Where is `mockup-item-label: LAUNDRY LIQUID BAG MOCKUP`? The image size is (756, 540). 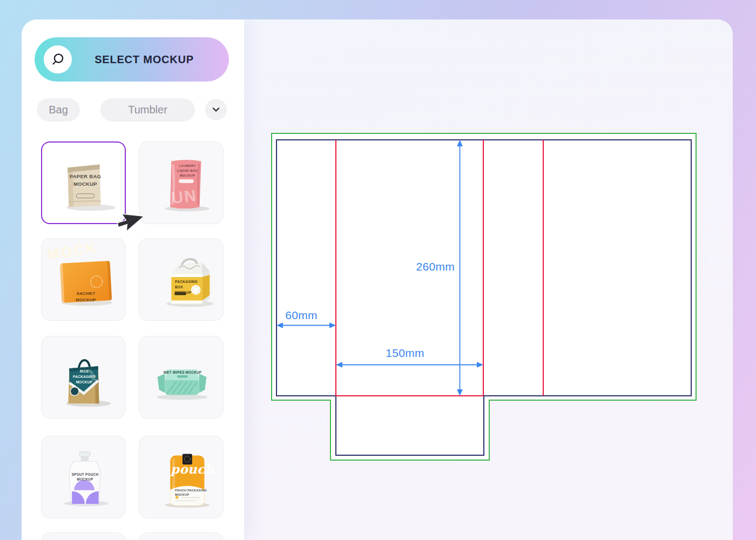 mockup-item-label: LAUNDRY LIQUID BAG MOCKUP is located at coordinates (187, 171).